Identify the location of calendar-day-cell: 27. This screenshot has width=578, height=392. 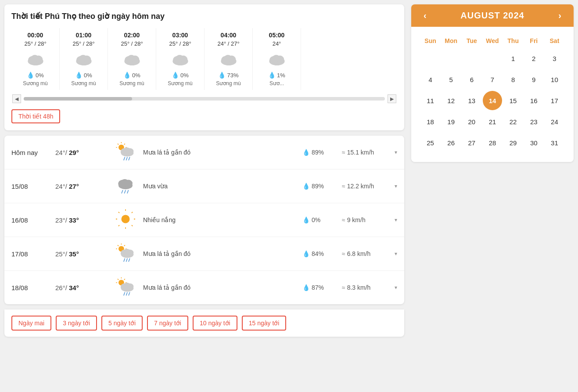
(472, 143).